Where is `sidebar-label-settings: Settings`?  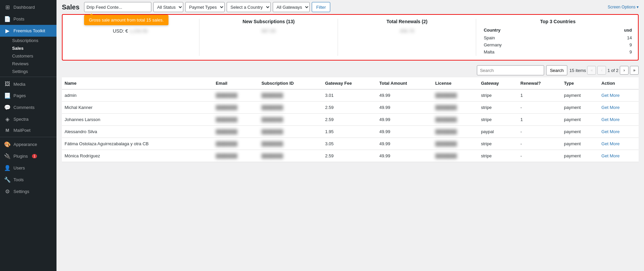
sidebar-label-settings: Settings is located at coordinates (22, 192).